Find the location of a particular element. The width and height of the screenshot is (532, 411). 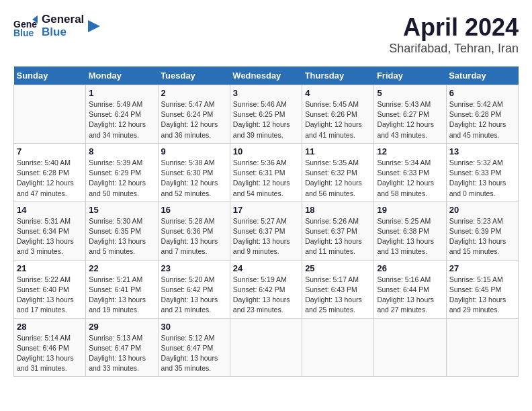

day-number: 5 is located at coordinates (410, 93).